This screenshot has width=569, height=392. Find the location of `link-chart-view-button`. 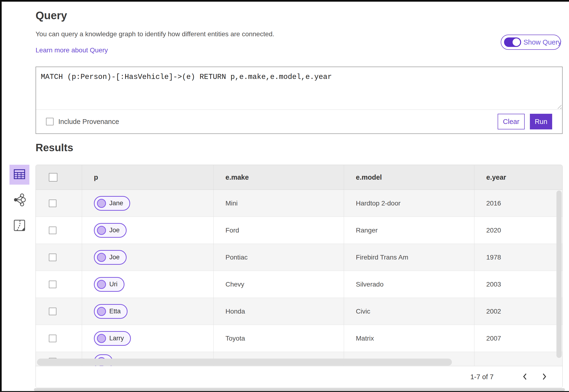

link-chart-view-button is located at coordinates (20, 200).